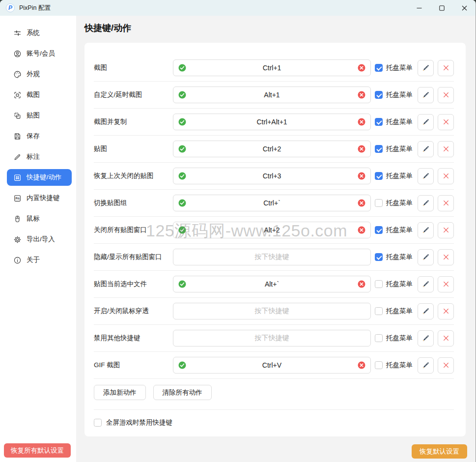  I want to click on sidebar-item-外观: 外观, so click(39, 74).